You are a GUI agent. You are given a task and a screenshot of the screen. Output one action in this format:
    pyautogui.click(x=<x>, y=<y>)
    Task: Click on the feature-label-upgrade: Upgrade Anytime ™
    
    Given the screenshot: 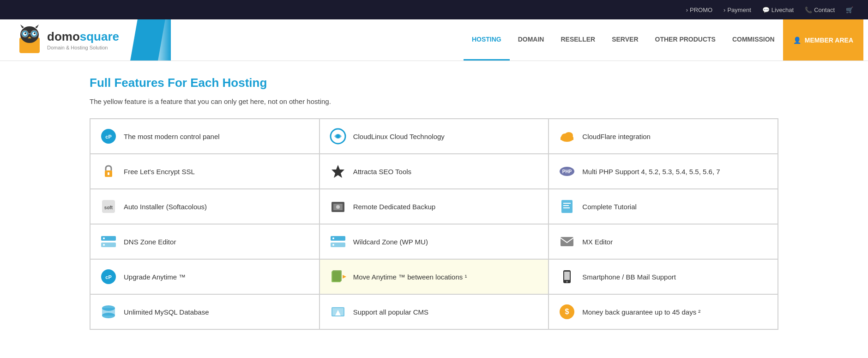 What is the action you would take?
    pyautogui.click(x=155, y=277)
    